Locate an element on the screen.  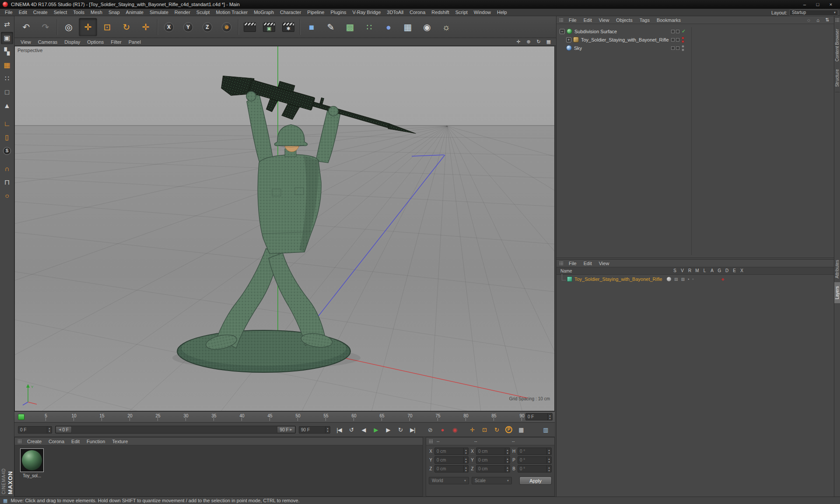
deformer-icon: ● is located at coordinates (388, 27).